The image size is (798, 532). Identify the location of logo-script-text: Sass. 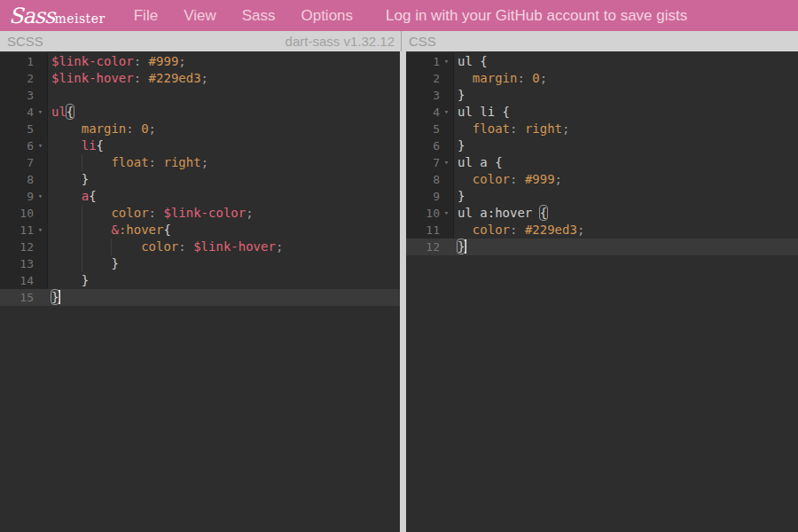
(32, 16).